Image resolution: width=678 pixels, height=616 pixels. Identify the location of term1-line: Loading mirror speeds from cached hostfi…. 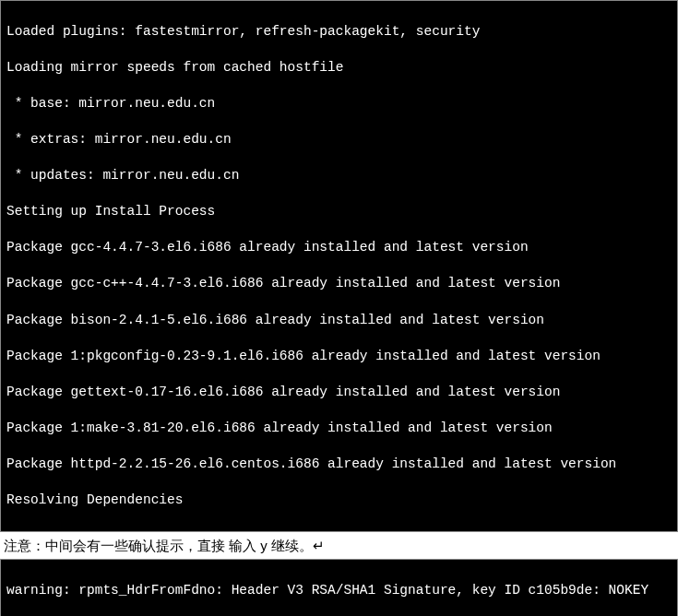
(339, 68).